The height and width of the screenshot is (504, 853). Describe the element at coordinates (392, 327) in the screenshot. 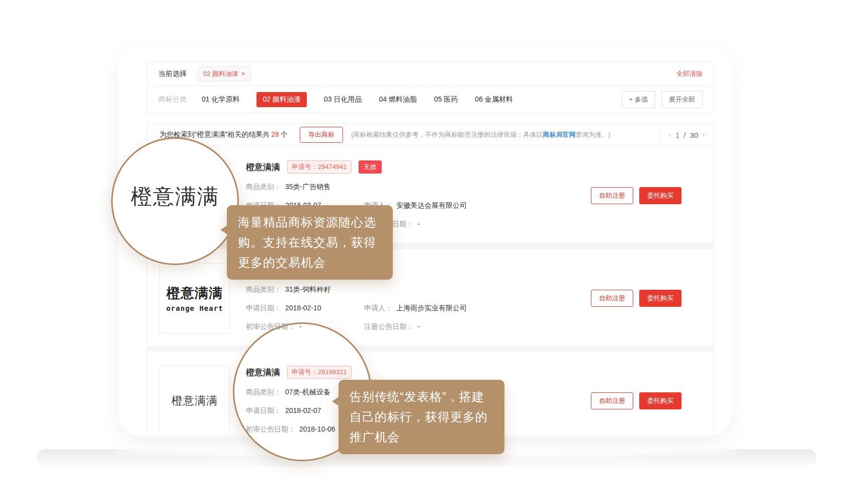

I see `field-cell: 注册公告日期：-` at that location.